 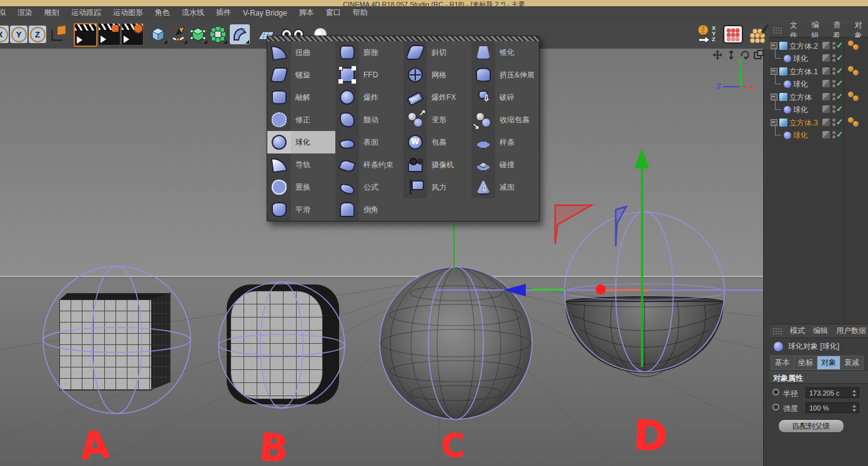 I want to click on object-row-cube3-selected: 立方体.3 ✓, so click(x=819, y=122).